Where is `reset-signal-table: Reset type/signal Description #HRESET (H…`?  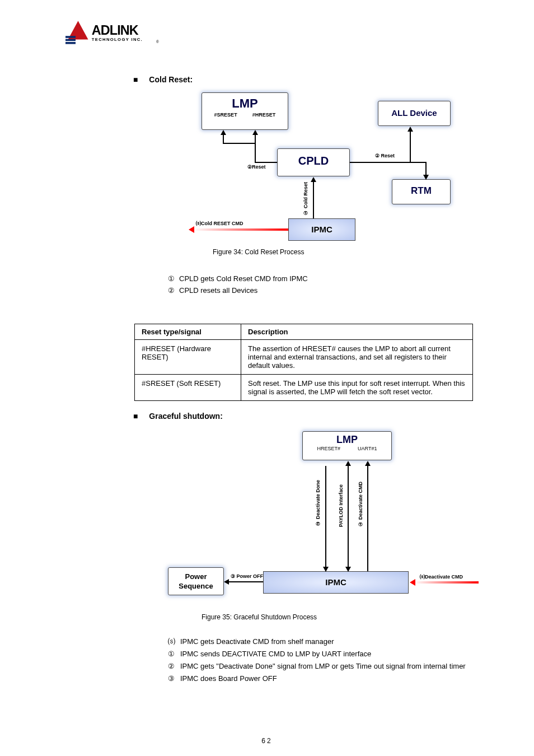
reset-signal-table: Reset type/signal Description #HRESET (H… is located at coordinates (303, 362).